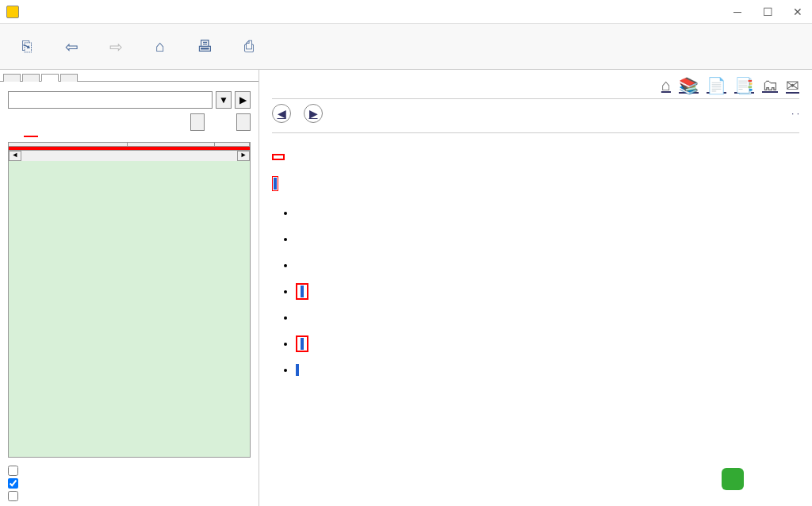 This screenshot has height=506, width=812. I want to click on master-icon: 🗂, so click(770, 86).